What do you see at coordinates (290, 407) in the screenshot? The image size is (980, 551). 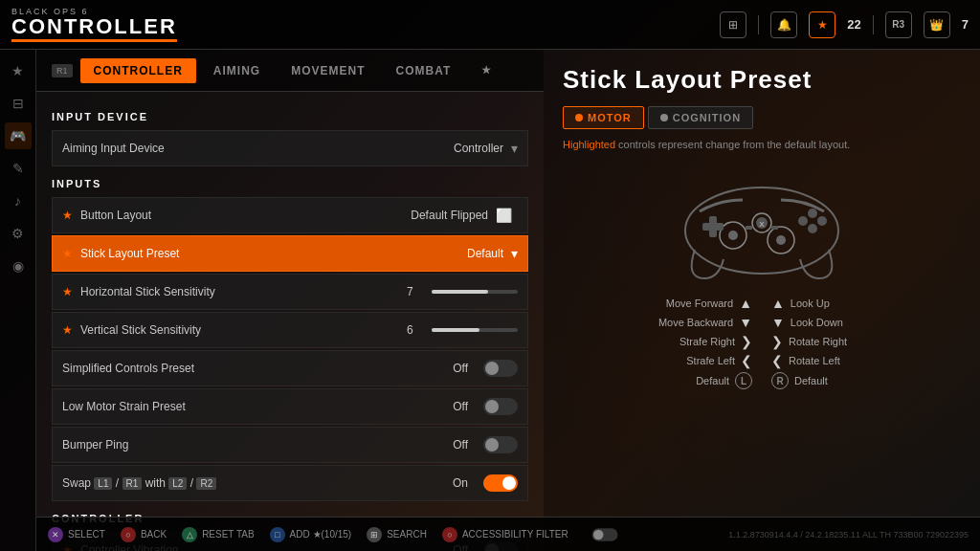 I see `row-low-motor-strain: Low Motor Strain Preset Off` at bounding box center [290, 407].